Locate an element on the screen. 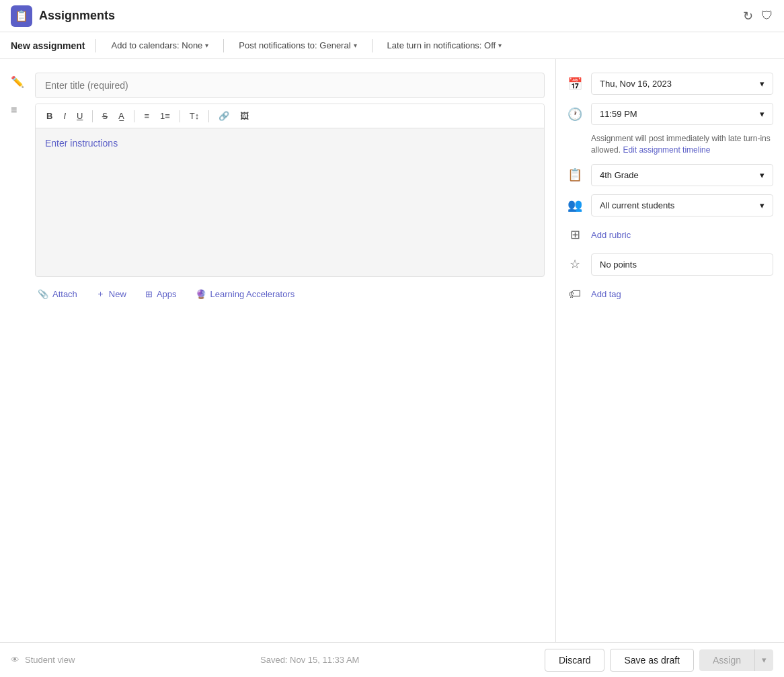  attach-label: Attach is located at coordinates (65, 294).